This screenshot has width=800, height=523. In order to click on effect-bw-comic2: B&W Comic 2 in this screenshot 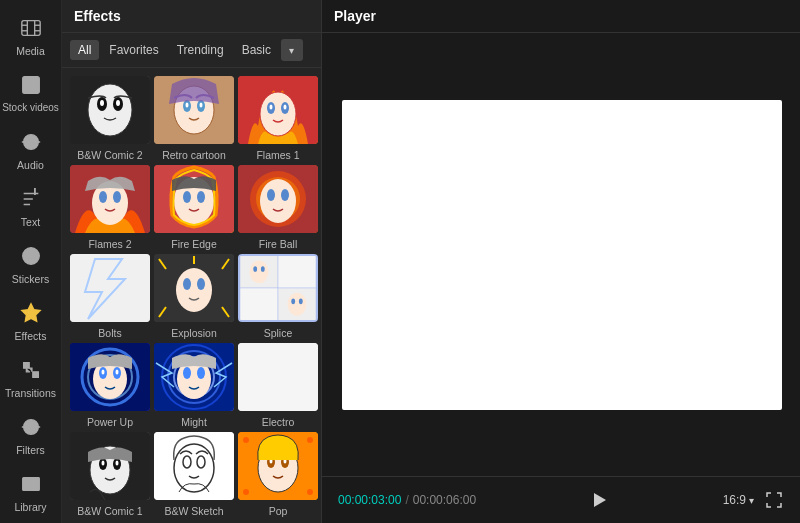, I will do `click(110, 118)`.